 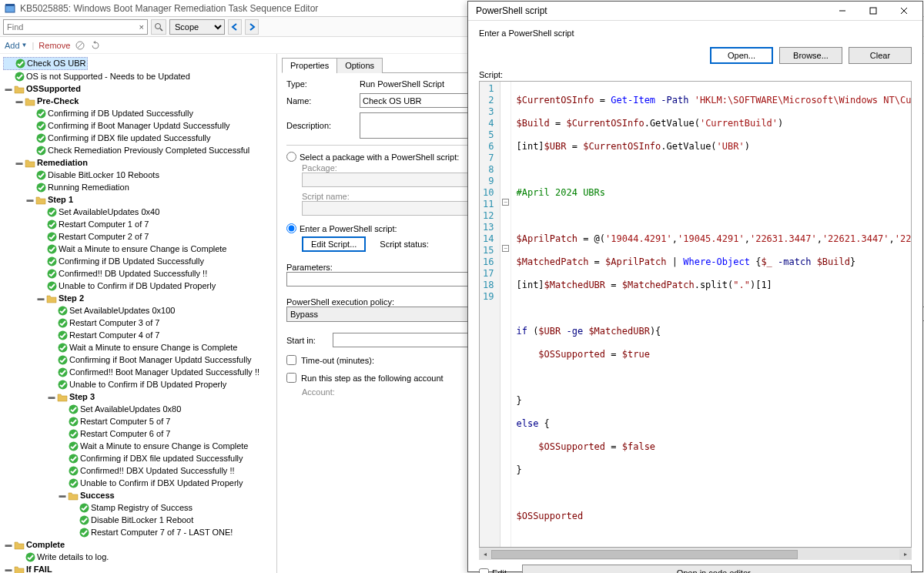 What do you see at coordinates (103, 336) in the screenshot?
I see `tree-item: ▸Restart Computer 4 of 7` at bounding box center [103, 336].